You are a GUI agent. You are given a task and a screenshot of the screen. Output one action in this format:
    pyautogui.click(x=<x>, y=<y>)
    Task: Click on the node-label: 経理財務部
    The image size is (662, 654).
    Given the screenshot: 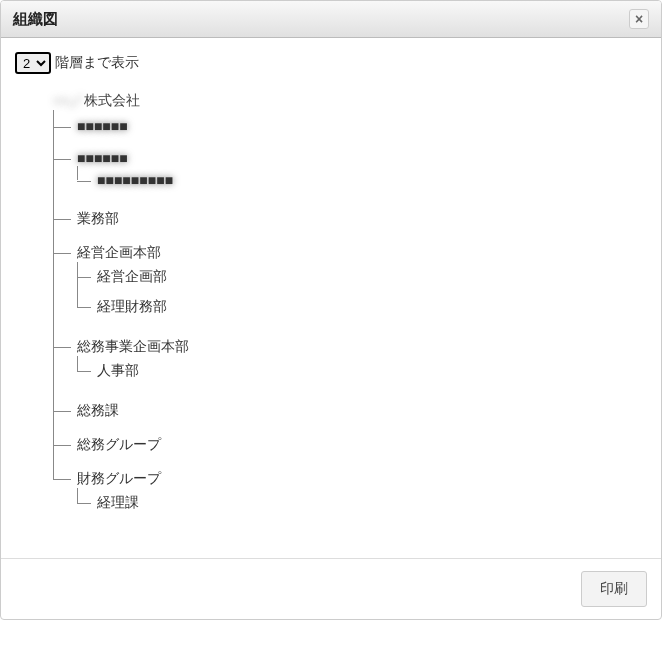 What is the action you would take?
    pyautogui.click(x=132, y=306)
    